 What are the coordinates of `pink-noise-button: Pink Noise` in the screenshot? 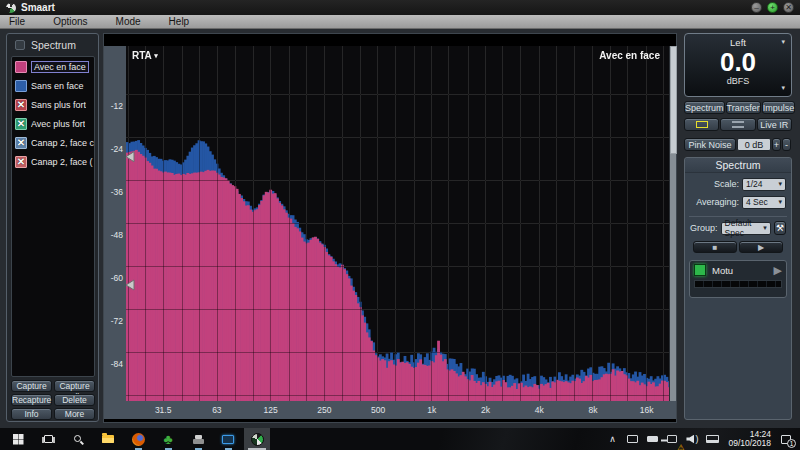 It's located at (710, 144).